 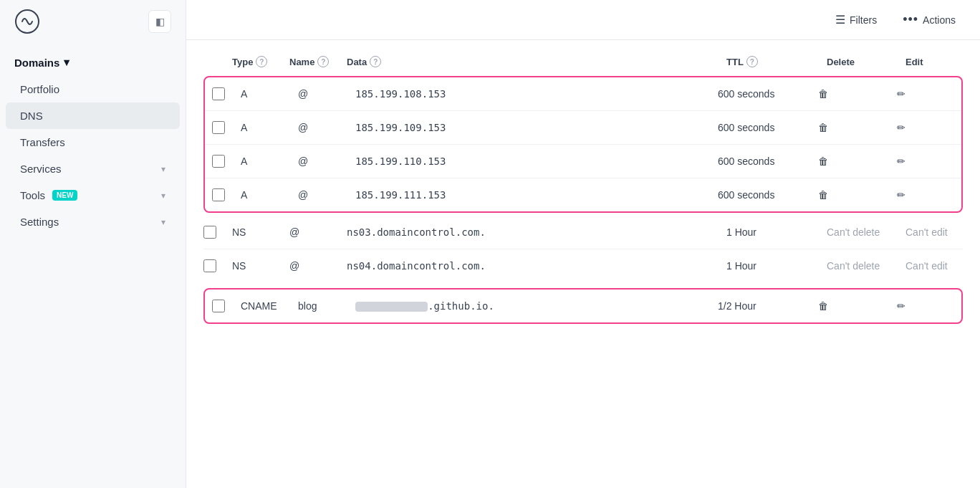 What do you see at coordinates (583, 161) in the screenshot?
I see `table-row: A @ 185.199.110.153 600 seconds 🗑 ✏` at bounding box center [583, 161].